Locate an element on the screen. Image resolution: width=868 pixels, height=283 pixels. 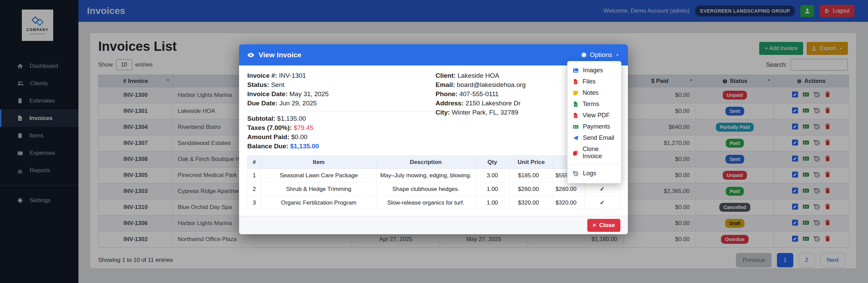
email-value: board@lakesidehoa.org is located at coordinates (491, 85).